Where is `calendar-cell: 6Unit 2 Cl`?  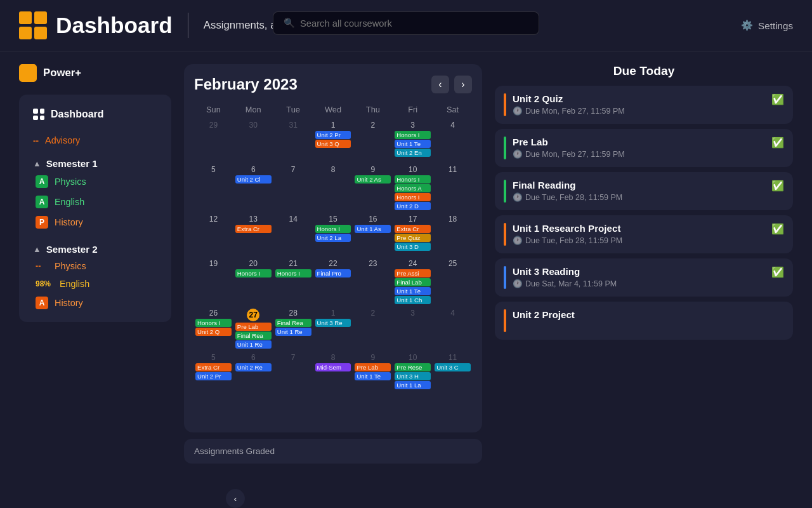 calendar-cell: 6Unit 2 Cl is located at coordinates (254, 188).